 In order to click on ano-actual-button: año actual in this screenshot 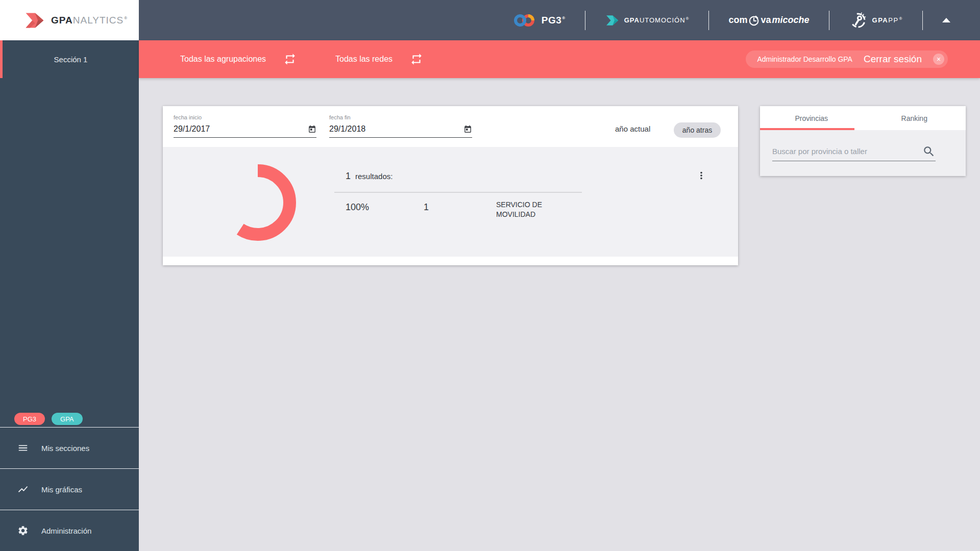, I will do `click(633, 129)`.